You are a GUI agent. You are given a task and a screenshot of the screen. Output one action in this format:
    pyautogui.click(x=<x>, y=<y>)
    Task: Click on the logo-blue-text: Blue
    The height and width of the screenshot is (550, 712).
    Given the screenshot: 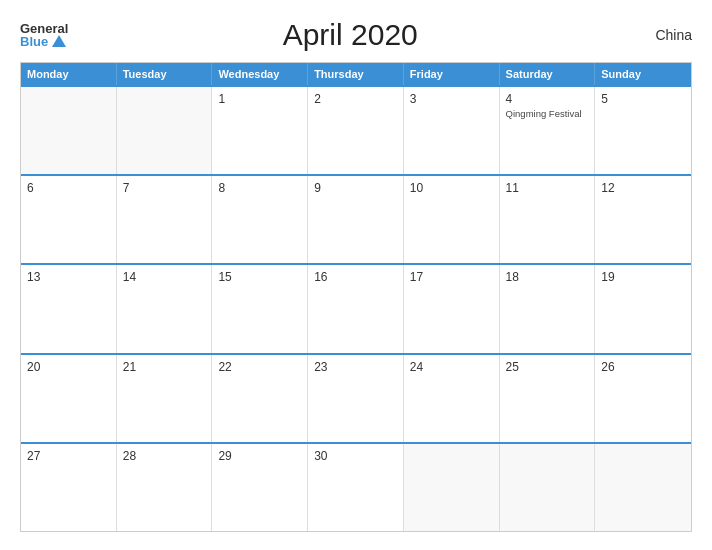 What is the action you would take?
    pyautogui.click(x=44, y=42)
    